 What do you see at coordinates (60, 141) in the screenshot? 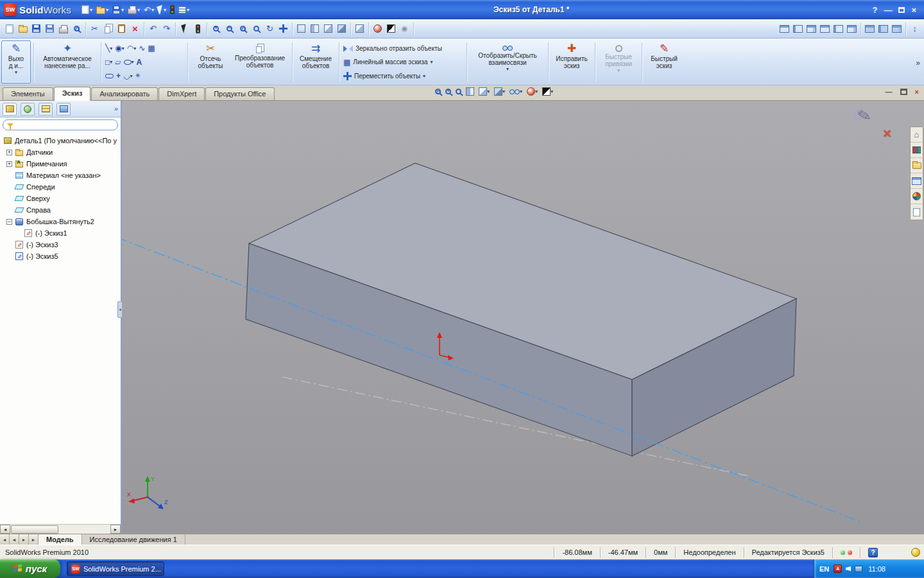
I see `tree-item-part: Деталь1 (По умолчанию<<По у` at bounding box center [60, 141].